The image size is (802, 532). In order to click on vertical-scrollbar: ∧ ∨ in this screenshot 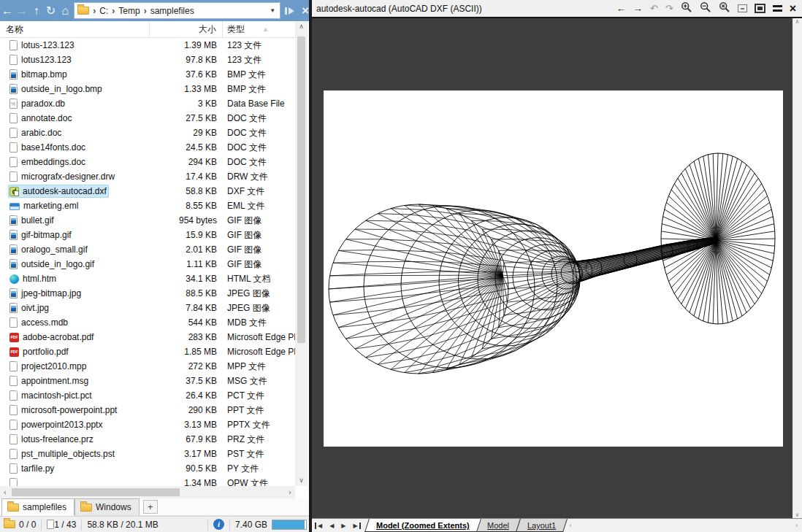, I will do `click(301, 254)`.